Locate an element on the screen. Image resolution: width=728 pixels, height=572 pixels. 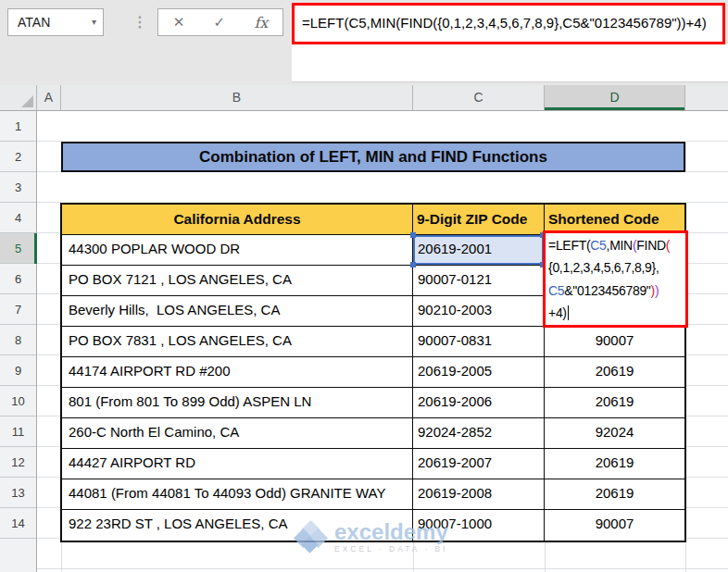
row-headers: 1234567891011121314 is located at coordinates (19, 342).